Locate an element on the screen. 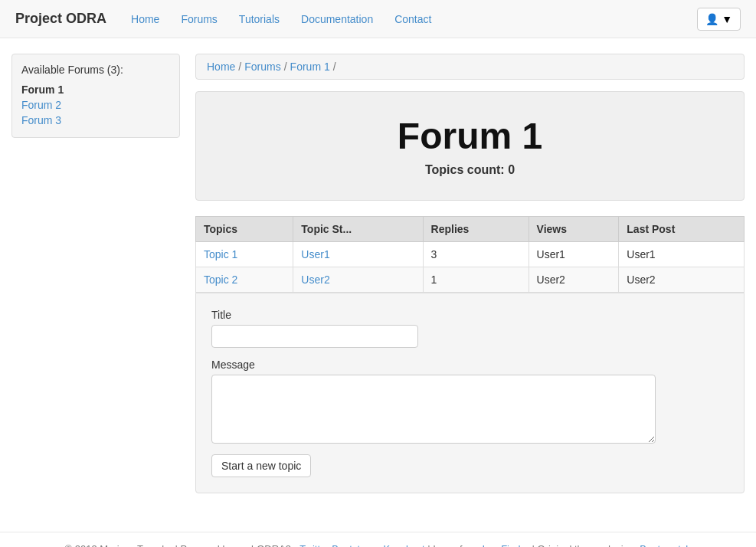 This screenshot has height=547, width=756. breadcrumb-sep2: / is located at coordinates (286, 67).